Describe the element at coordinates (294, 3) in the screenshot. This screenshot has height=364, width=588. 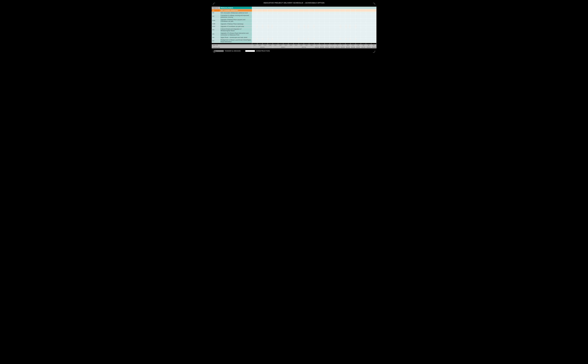
I see `title-frame: INDICATIVE PROJECT DELIVERY SCHEDULE – A…` at that location.